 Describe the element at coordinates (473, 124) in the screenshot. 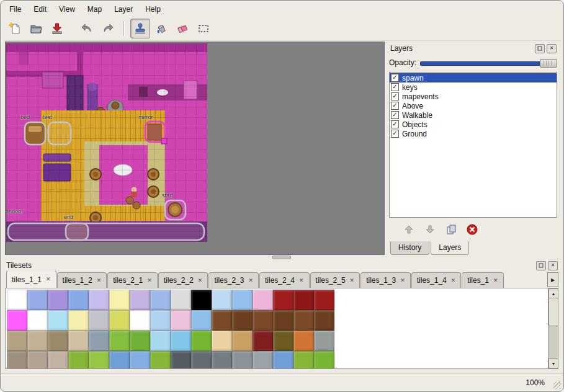

I see `layer-row-Objects: ✓Objects` at that location.